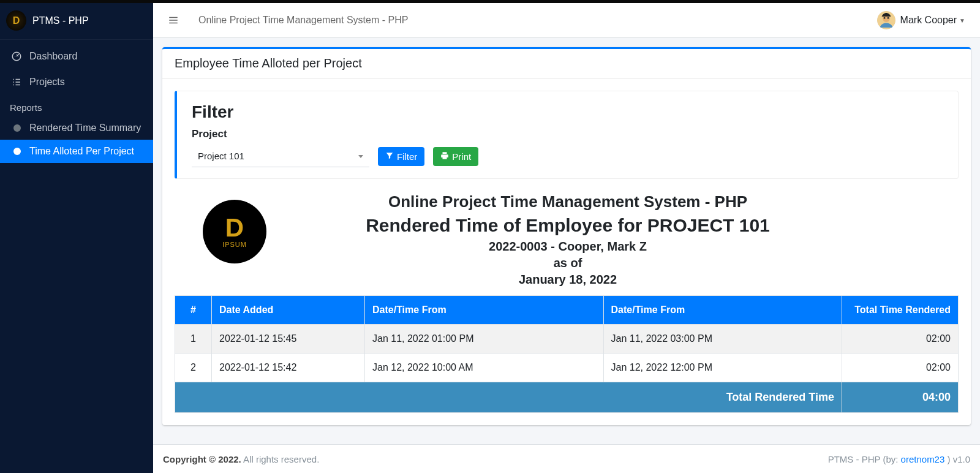  What do you see at coordinates (77, 128) in the screenshot?
I see `sidebar-item-rendered-time-summary: Rendered Time Summary` at bounding box center [77, 128].